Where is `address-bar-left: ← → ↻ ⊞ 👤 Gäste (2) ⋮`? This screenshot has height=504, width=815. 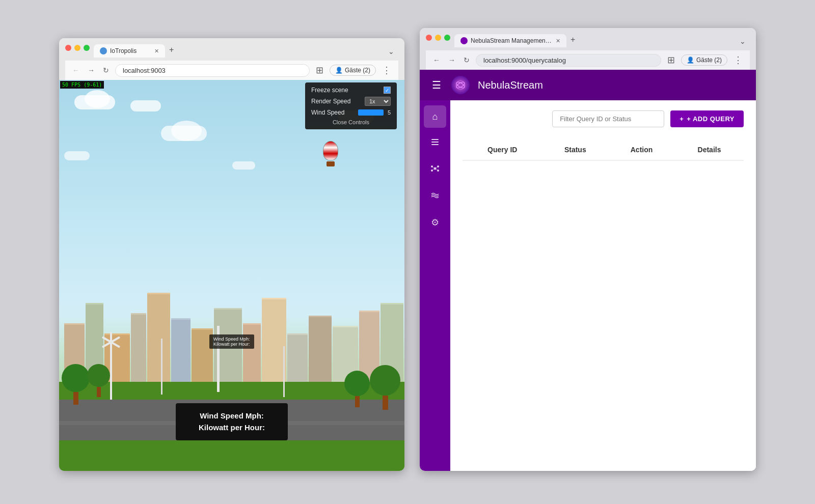
address-bar-left: ← → ↻ ⊞ 👤 Gäste (2) ⋮ is located at coordinates (232, 70).